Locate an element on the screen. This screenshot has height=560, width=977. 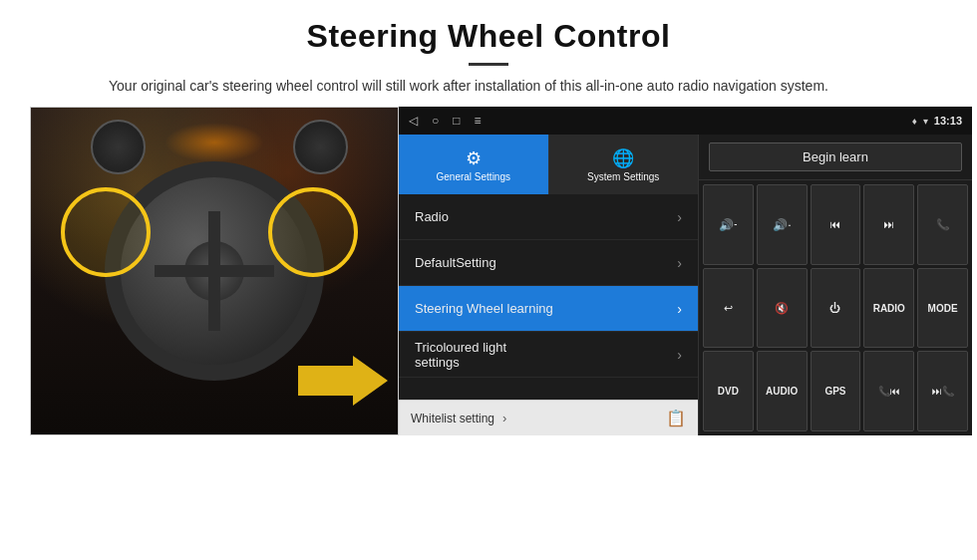
menu-item-default-setting: DefaultSetting › is located at coordinates (548, 263).